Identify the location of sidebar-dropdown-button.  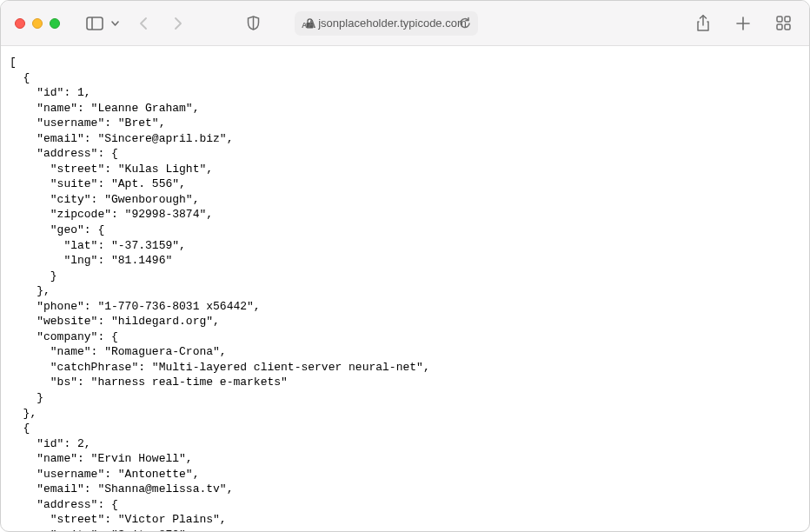
(115, 23).